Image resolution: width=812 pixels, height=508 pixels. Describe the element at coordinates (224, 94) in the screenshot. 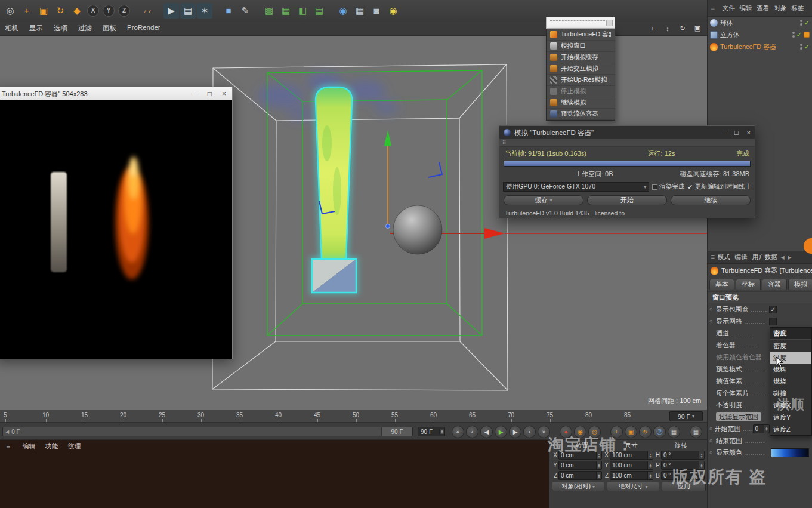

I see `close-button: ×` at that location.